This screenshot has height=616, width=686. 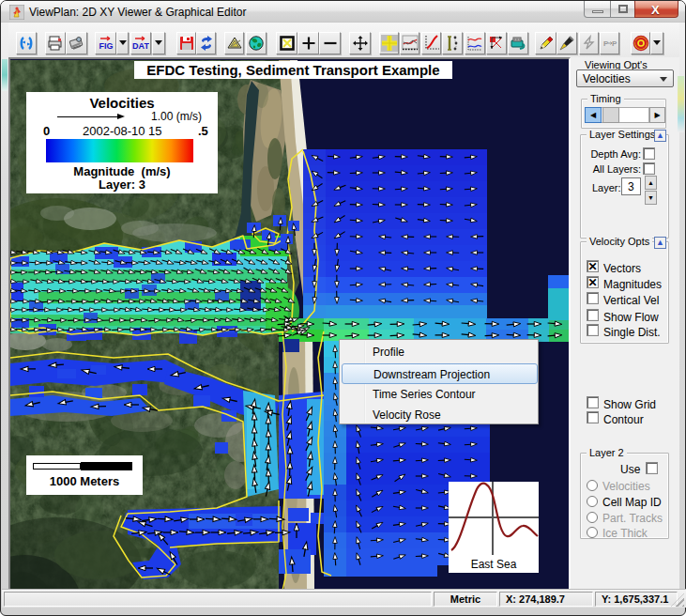 I want to click on svg-text: DAT, so click(x=141, y=46).